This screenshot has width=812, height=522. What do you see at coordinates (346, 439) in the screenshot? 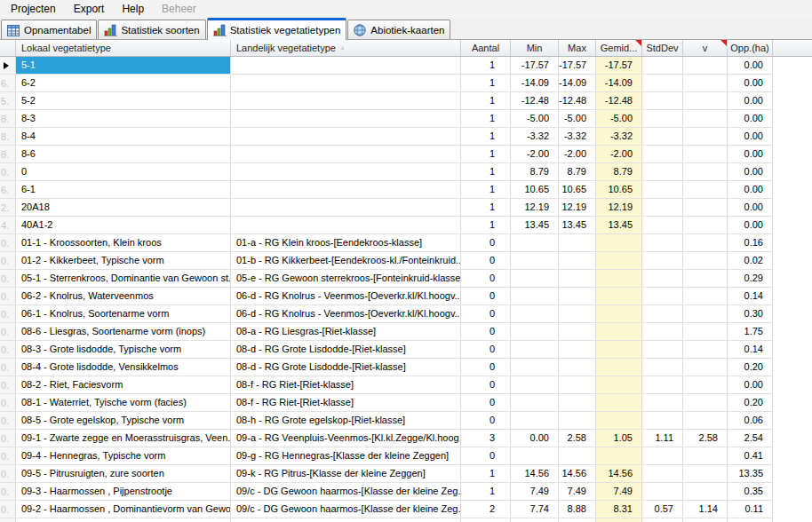
I see `cell-landelijk: 09-a - RG Veenpluis-Veenmos-[Kl.kl.Zegge…` at bounding box center [346, 439].